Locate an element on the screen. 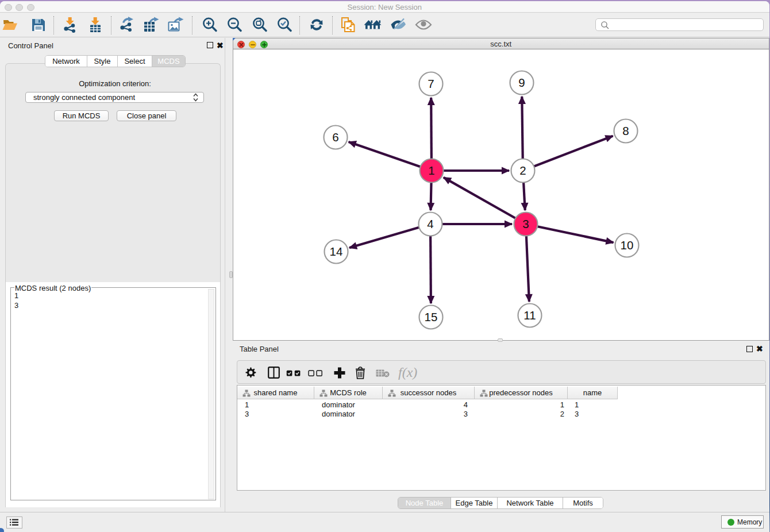  svg-text: 9 is located at coordinates (522, 83).